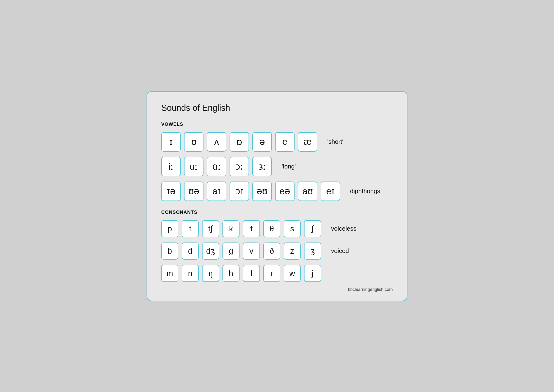 This screenshot has height=392, width=554. Describe the element at coordinates (239, 191) in the screenshot. I see `phoneme-box: ɔɪ` at that location.